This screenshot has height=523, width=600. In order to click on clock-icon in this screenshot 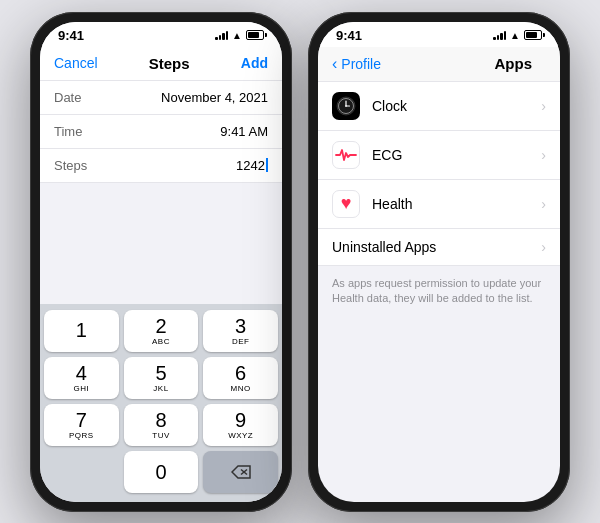, I will do `click(346, 106)`.